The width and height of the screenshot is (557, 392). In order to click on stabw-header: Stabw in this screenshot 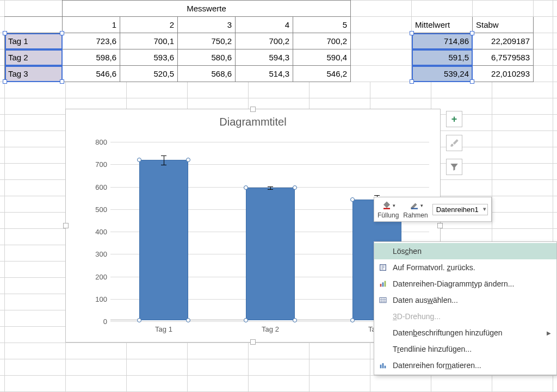, I will do `click(503, 25)`.